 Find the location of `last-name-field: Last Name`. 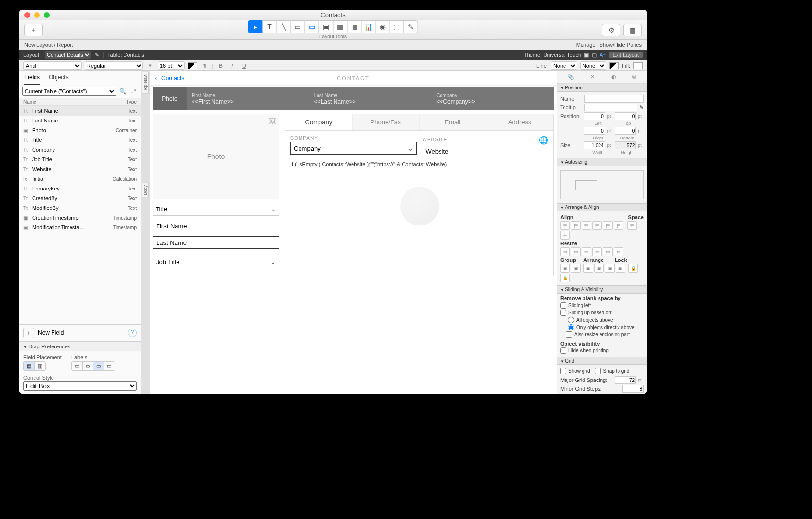

last-name-field: Last Name is located at coordinates (216, 242).